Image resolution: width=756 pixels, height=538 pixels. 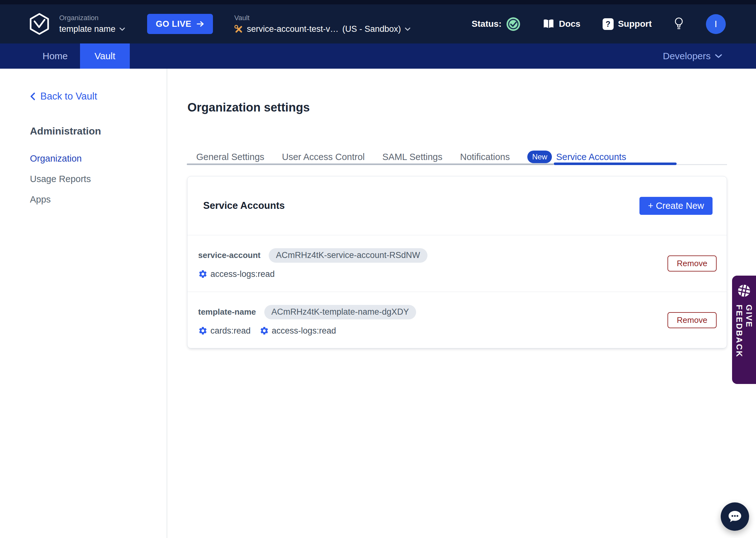 I want to click on status-ok-icon, so click(x=513, y=24).